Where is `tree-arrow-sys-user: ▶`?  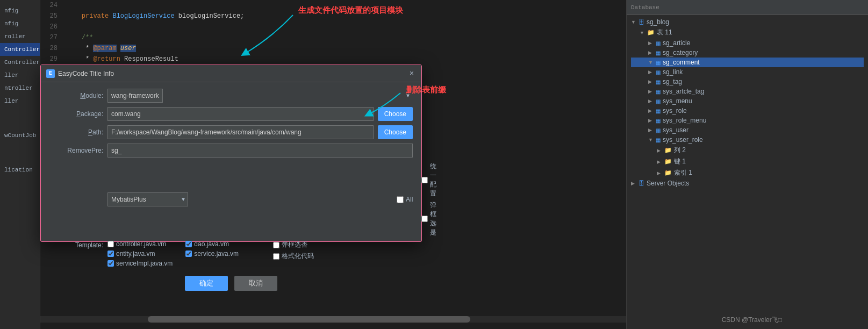
tree-arrow-sys-user: ▶ is located at coordinates (652, 130).